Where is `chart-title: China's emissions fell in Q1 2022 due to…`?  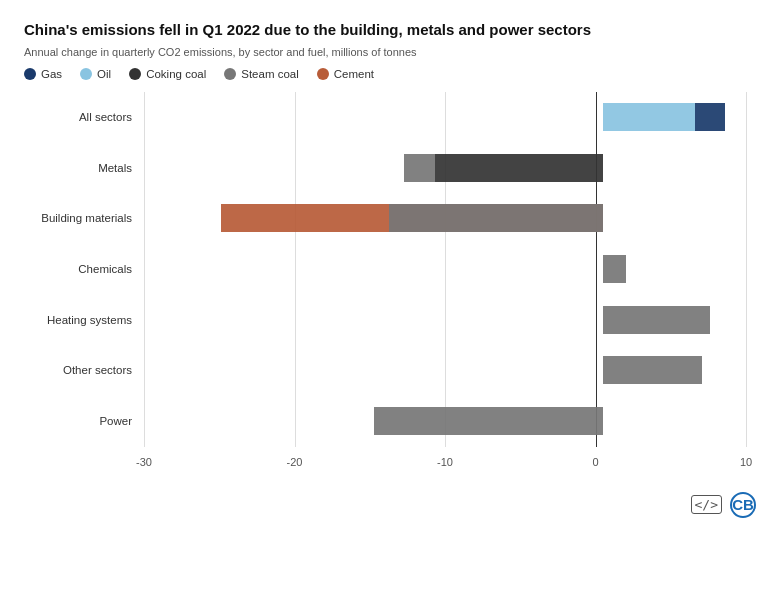
chart-title: China's emissions fell in Q1 2022 due to… is located at coordinates (390, 30).